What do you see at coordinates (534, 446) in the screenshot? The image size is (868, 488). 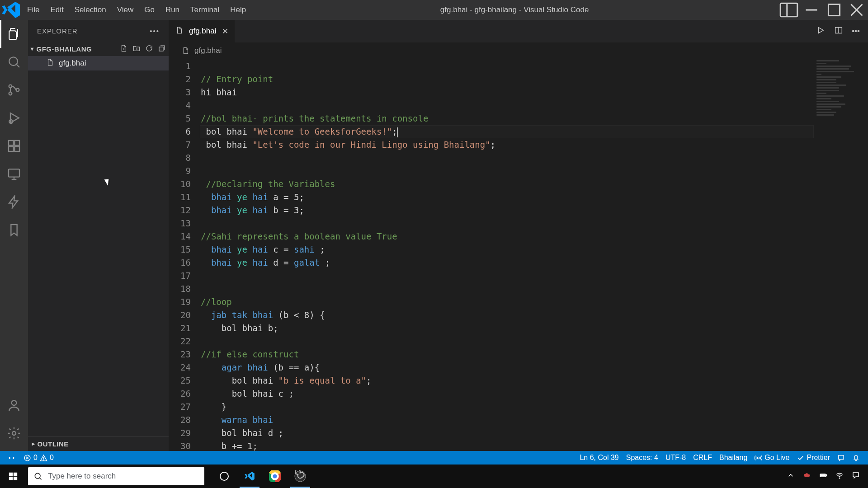 I see `code-line: b += 1;` at bounding box center [534, 446].